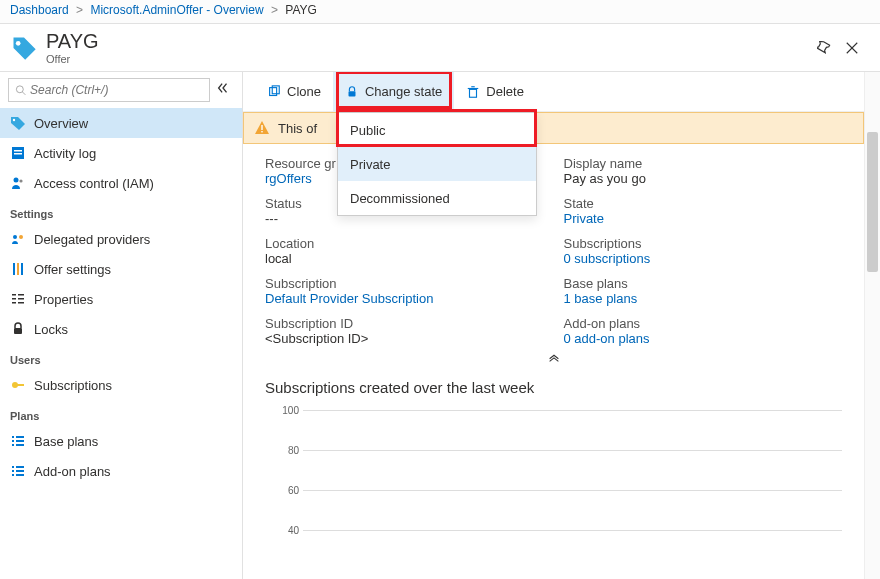 The image size is (880, 579). Describe the element at coordinates (437, 164) in the screenshot. I see `change-state-dropdown: Public Private Decommissioned` at that location.